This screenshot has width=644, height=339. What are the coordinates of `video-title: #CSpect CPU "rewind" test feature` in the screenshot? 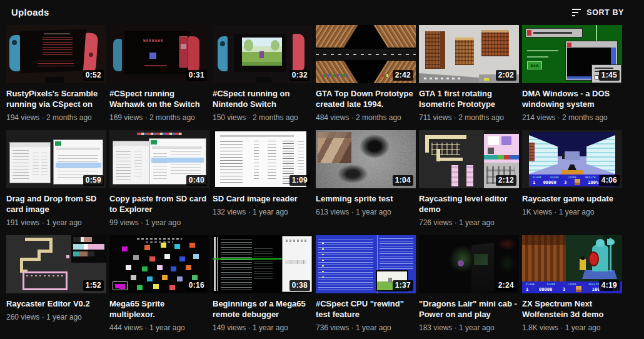 It's located at (366, 309).